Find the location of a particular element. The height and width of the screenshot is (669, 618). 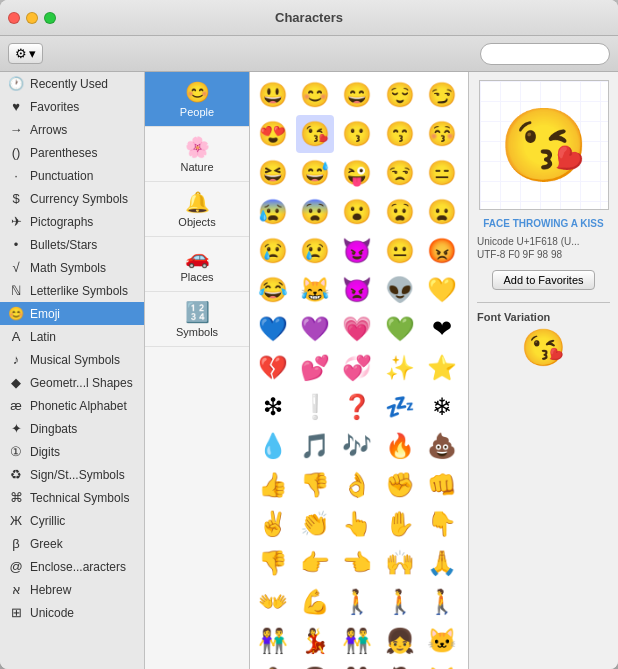

emoji-cell: ❤ is located at coordinates (442, 329).